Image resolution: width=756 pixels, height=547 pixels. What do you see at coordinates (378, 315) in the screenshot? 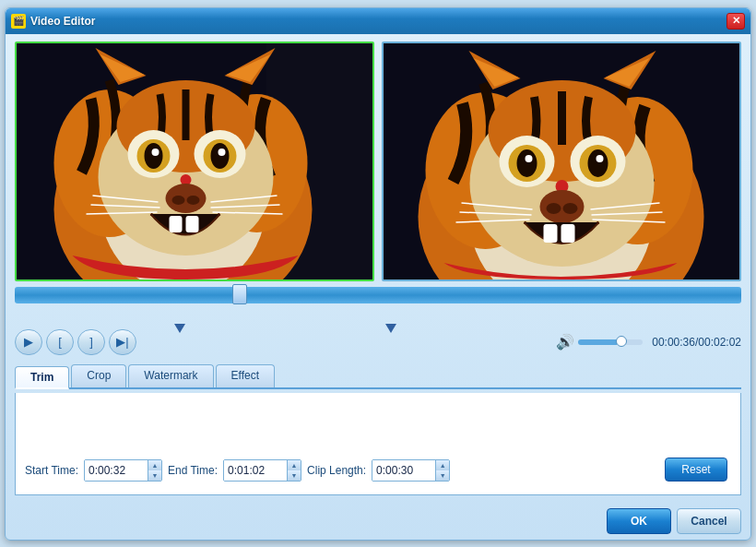
I see `markers-area` at bounding box center [378, 315].